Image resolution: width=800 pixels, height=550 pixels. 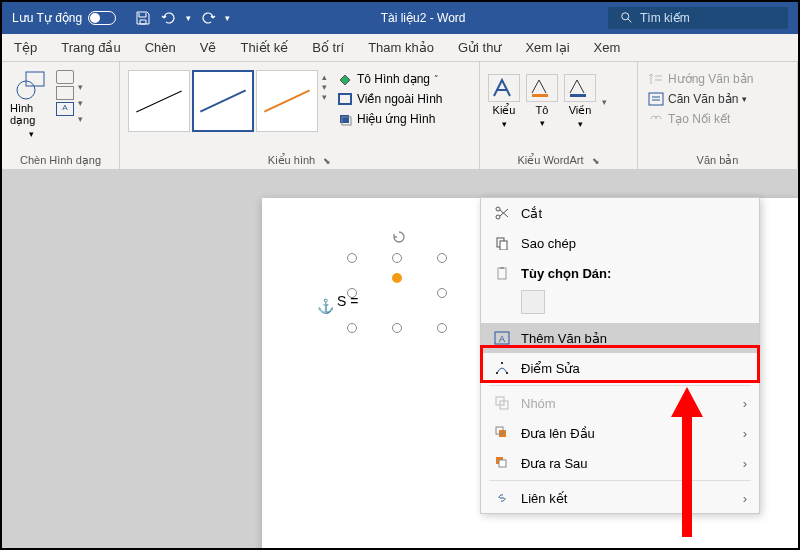 I want to click on tab-insert: Chèn, so click(x=160, y=48).